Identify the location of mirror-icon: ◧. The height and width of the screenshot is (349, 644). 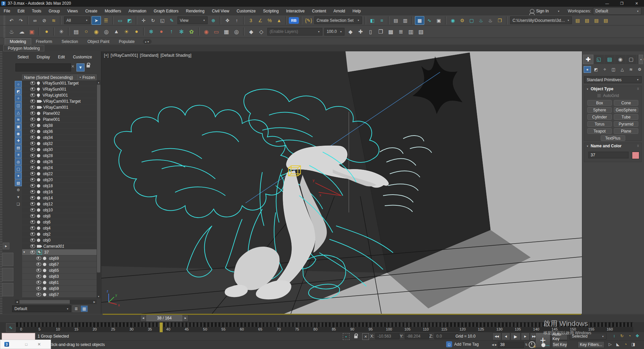
(372, 20).